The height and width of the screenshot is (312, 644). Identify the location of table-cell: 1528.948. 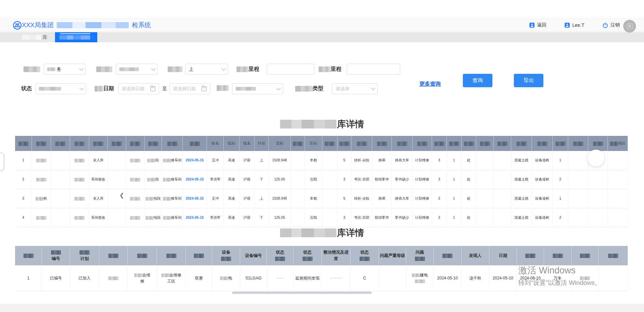
(280, 160).